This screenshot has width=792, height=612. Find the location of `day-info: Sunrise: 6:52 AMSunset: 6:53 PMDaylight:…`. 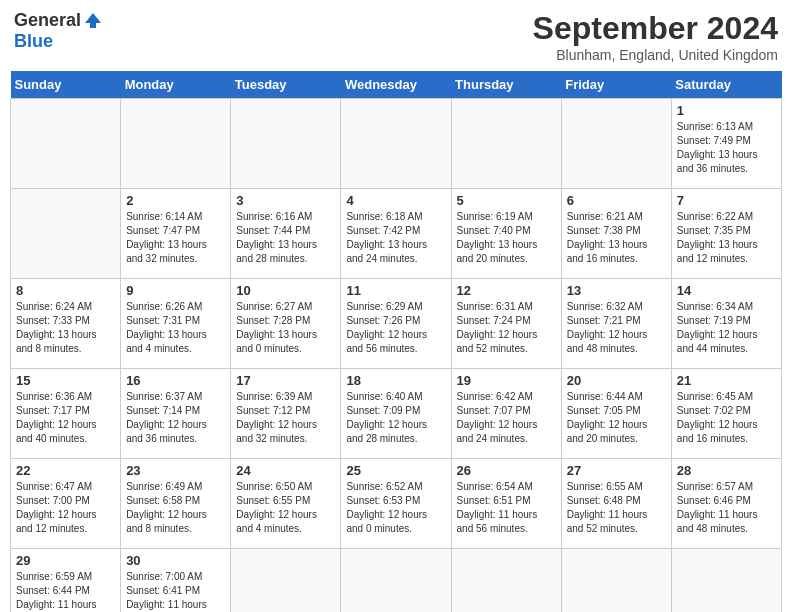

day-info: Sunrise: 6:52 AMSunset: 6:53 PMDaylight:… is located at coordinates (396, 508).